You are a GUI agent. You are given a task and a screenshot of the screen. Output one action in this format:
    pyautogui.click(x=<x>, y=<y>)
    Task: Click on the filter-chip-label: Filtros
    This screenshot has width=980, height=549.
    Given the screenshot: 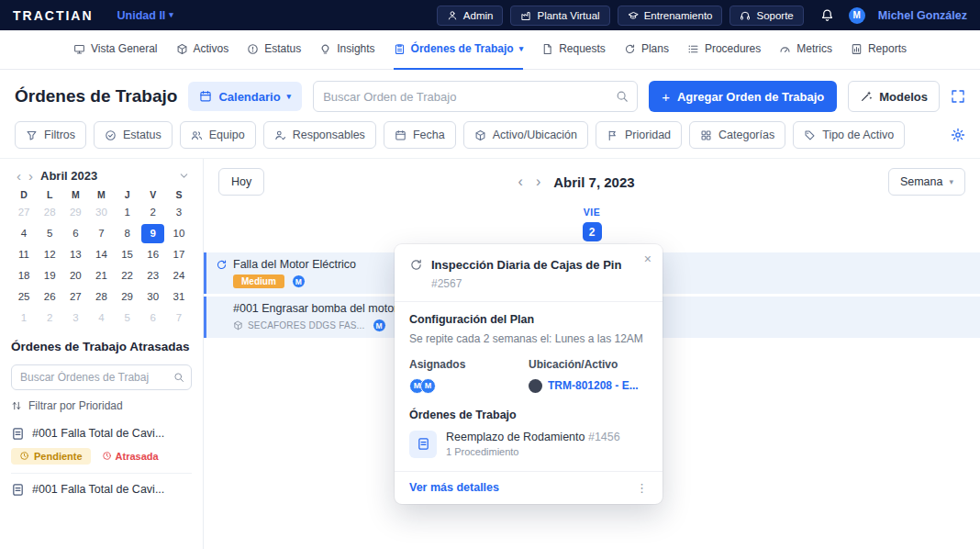 What is the action you would take?
    pyautogui.click(x=60, y=135)
    